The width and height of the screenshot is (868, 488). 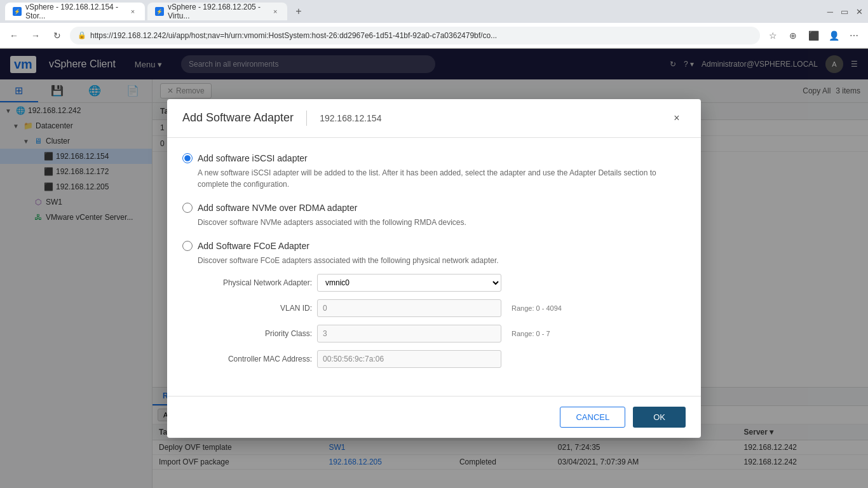 I want to click on physical-adapter-label: Physical Network Adapter:, so click(x=255, y=283).